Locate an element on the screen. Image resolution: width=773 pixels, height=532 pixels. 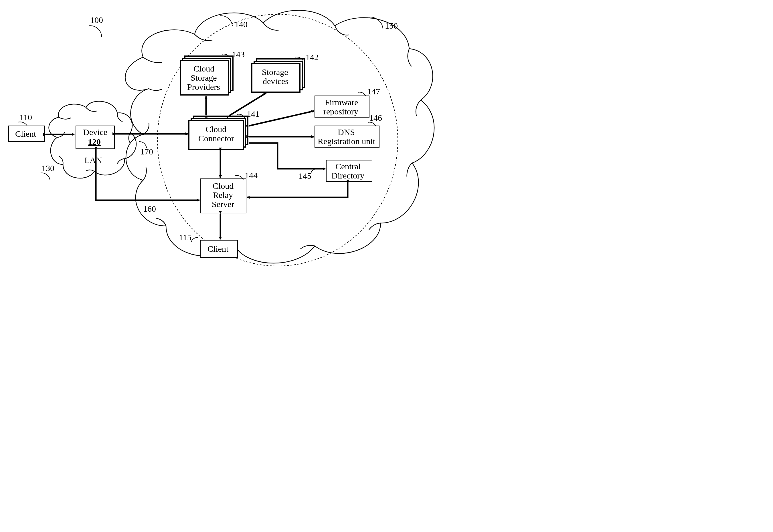
refnum-110: 110 is located at coordinates (25, 119).